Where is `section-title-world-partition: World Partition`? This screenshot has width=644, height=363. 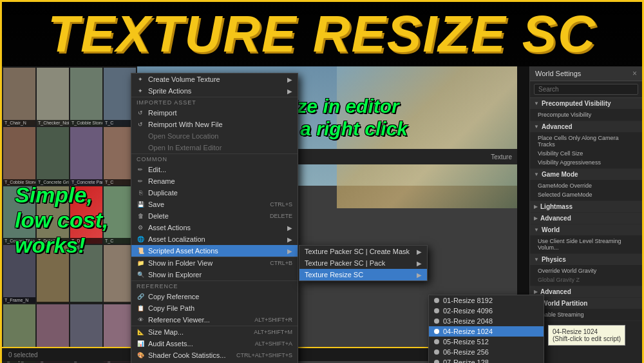 section-title-world-partition: World Partition is located at coordinates (564, 303).